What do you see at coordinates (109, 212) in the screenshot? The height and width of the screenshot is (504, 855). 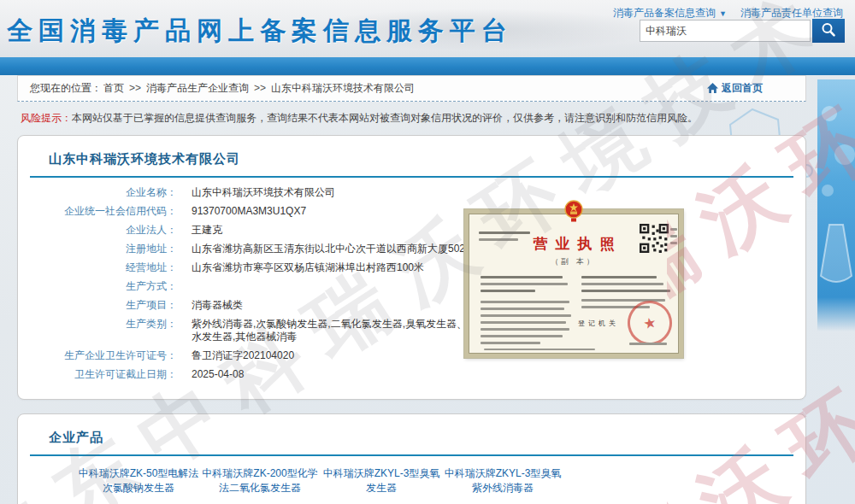 I see `field-label: 企业统一社会信用代码：` at bounding box center [109, 212].